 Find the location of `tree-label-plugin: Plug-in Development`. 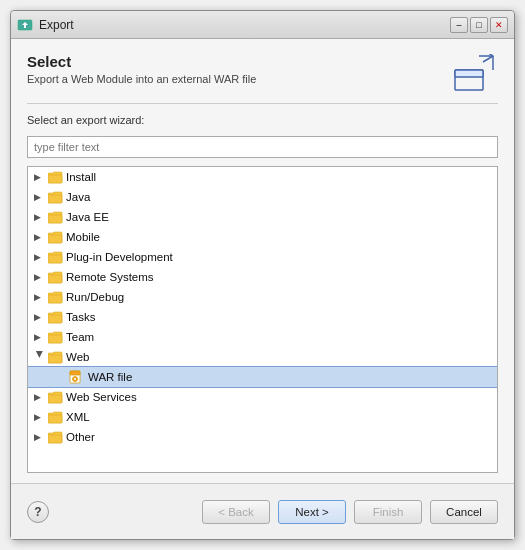

tree-label-plugin: Plug-in Development is located at coordinates (120, 257).